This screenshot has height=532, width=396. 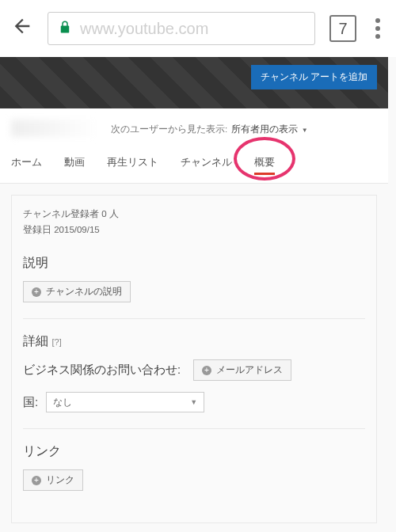 I want to click on tab-channels: チャンネル, so click(x=206, y=165).